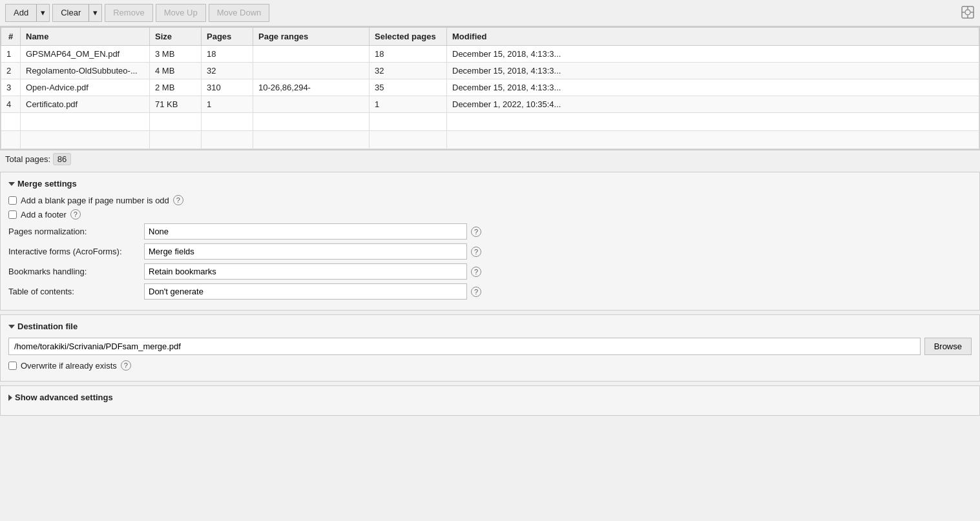  I want to click on pages-normalization-select-wrap: None Normalize to first Normalize to las…, so click(558, 231).